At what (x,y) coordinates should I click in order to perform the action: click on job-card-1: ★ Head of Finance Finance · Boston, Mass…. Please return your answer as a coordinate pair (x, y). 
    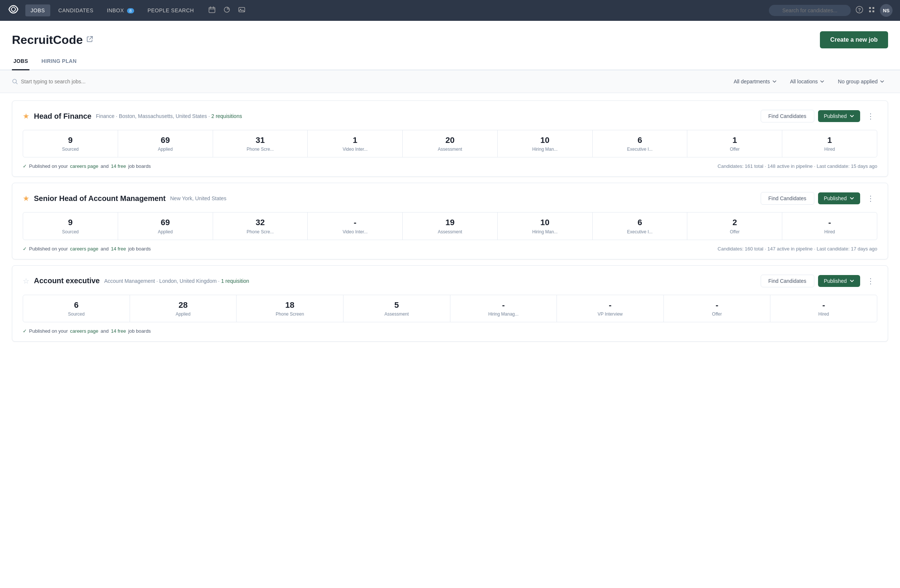
    Looking at the image, I should click on (450, 139).